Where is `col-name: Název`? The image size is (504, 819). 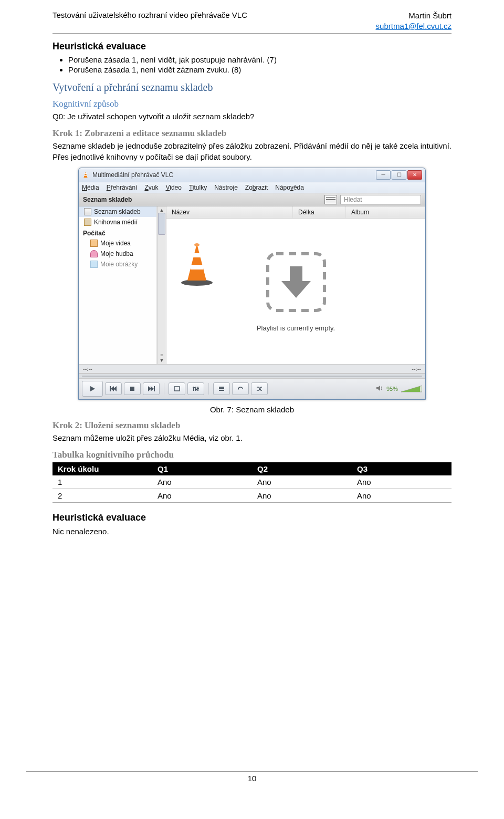 col-name: Název is located at coordinates (230, 212).